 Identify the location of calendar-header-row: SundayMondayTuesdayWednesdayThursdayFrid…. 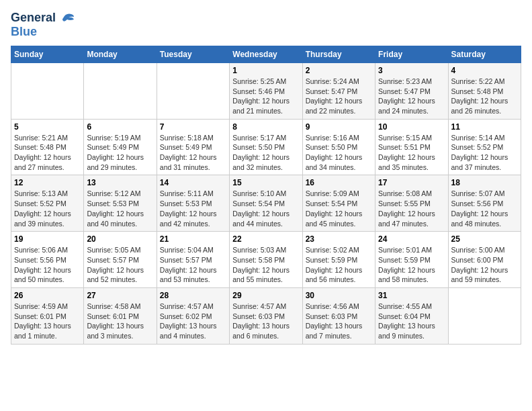
(266, 54).